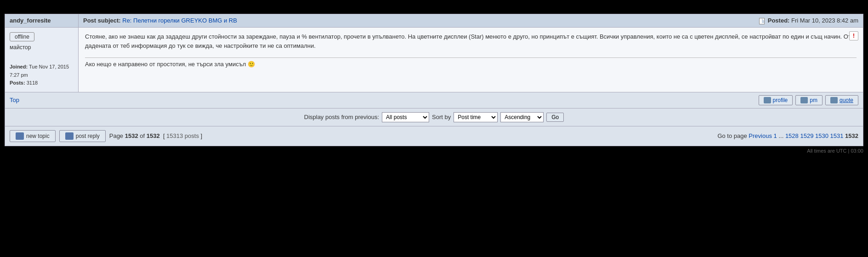  I want to click on current-page-indicator: 1532, so click(852, 136).